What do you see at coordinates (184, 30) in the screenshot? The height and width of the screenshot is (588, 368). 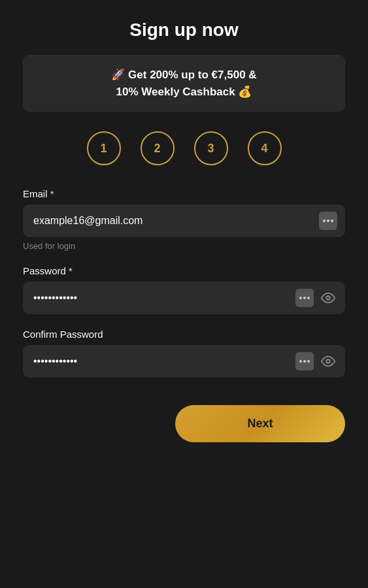 I see `page-title: Sign up now` at bounding box center [184, 30].